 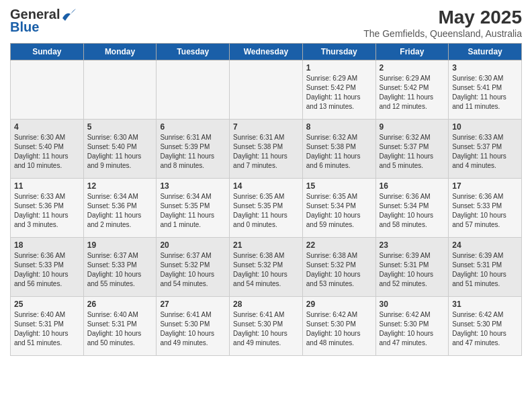 I want to click on calendar-week-row: 4Sunrise: 6:30 AM Sunset: 5:40 PM Daylig…, so click(x=266, y=149).